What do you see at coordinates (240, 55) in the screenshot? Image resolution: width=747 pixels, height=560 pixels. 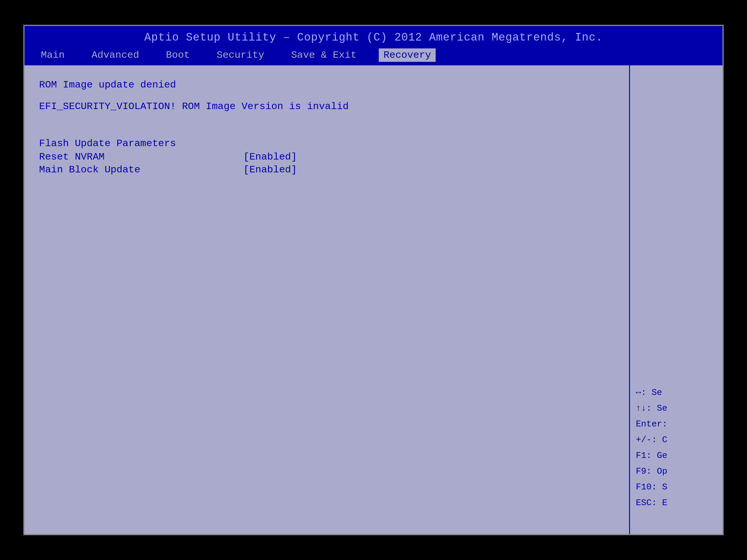 I see `menu-item-security: Security` at bounding box center [240, 55].